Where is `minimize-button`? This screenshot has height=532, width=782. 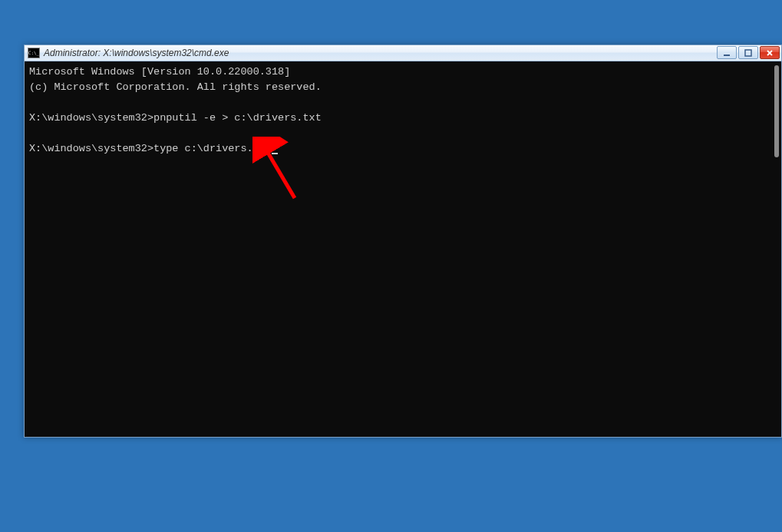 minimize-button is located at coordinates (727, 52).